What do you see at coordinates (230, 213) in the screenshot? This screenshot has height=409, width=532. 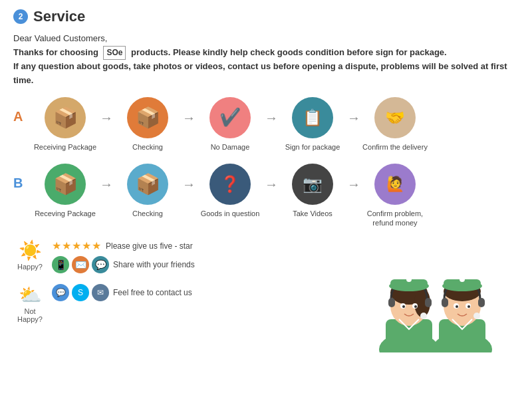 I see `step-b3-label: Goods in question` at bounding box center [230, 213].